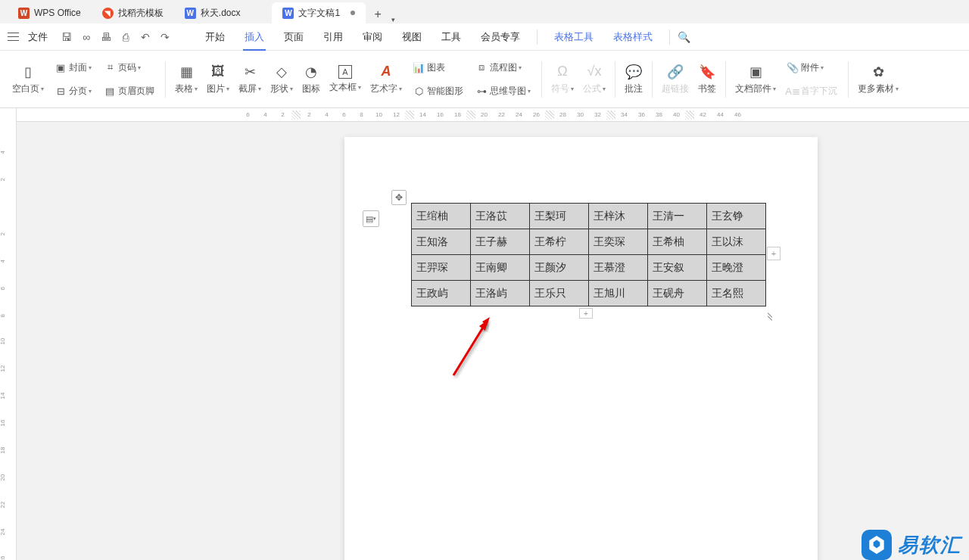 This screenshot has height=560, width=969. Describe the element at coordinates (319, 13) in the screenshot. I see `tab-document-2: W 文字文稿1` at that location.